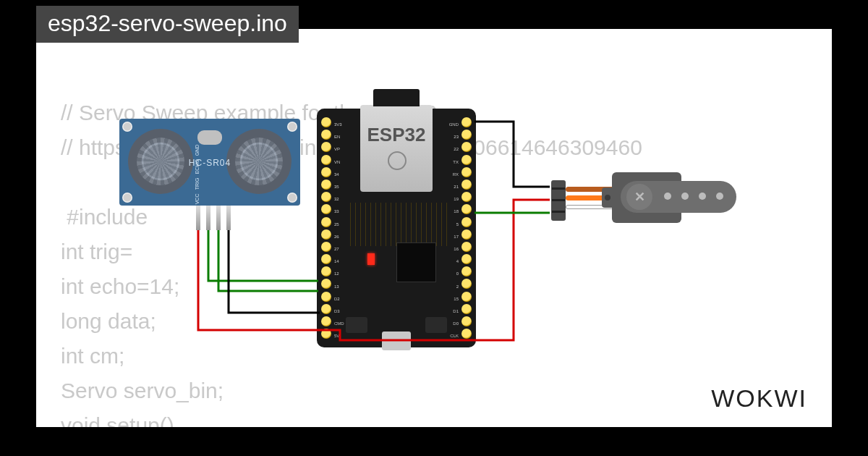  What do you see at coordinates (454, 231) in the screenshot?
I see `esp32-right-pin-labels: GND2322TXRX2119185171640215D1D0CLK` at bounding box center [454, 231].